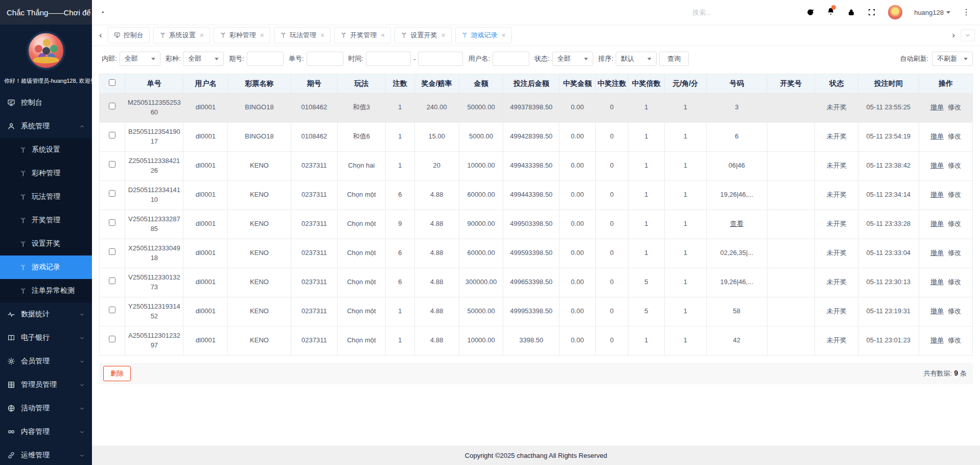 The image size is (980, 465). Describe the element at coordinates (945, 107) in the screenshot. I see `cell-actions: 撤单修改` at that location.